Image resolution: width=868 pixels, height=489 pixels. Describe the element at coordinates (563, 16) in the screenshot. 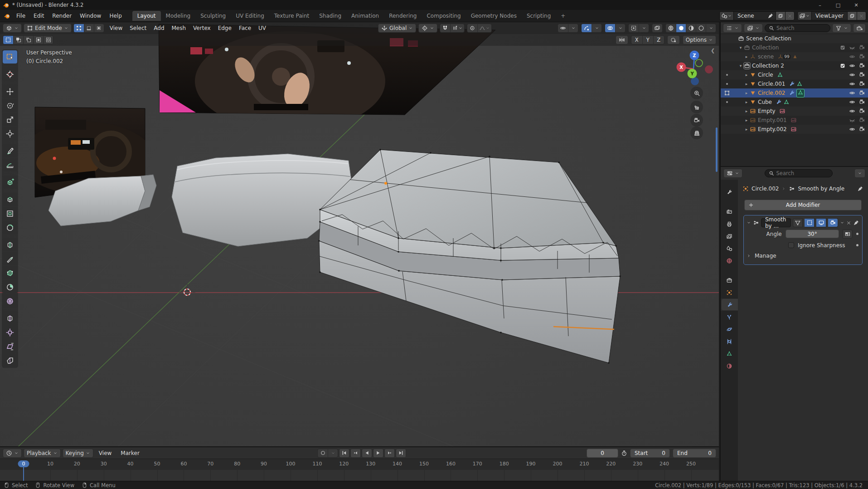

I see `add-workspace-button: +` at that location.